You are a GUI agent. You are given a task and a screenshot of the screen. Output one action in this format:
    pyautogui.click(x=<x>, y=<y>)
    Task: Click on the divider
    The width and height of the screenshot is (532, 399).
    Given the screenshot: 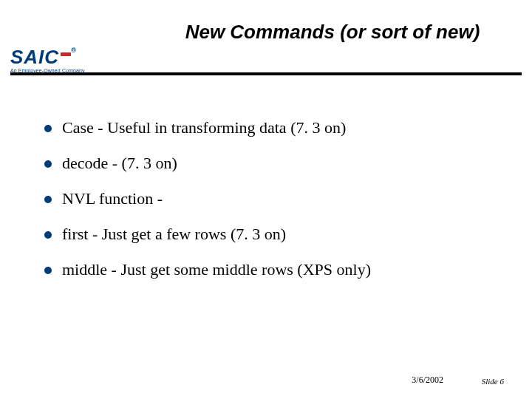 What is the action you would take?
    pyautogui.click(x=266, y=74)
    